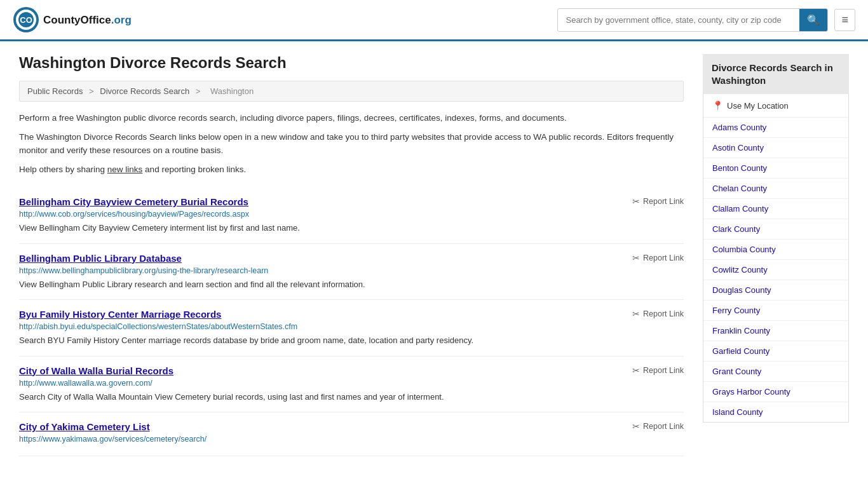 The height and width of the screenshot is (488, 868). I want to click on record-header: Byu Family History Center Marriage Recor…, so click(351, 314).